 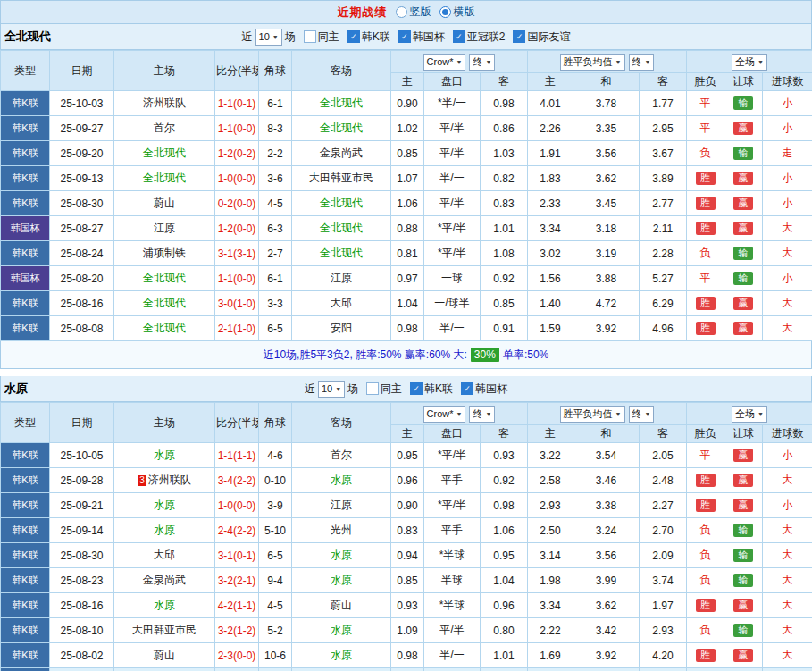 What do you see at coordinates (341, 204) in the screenshot?
I see `away-team-cell: 全北现代` at bounding box center [341, 204].